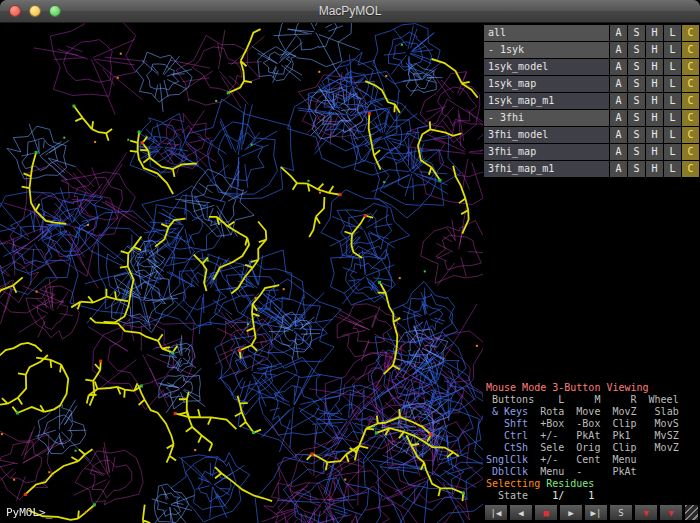 The height and width of the screenshot is (523, 700). Describe the element at coordinates (592, 33) in the screenshot. I see `object-row-all: all A S H L C` at that location.